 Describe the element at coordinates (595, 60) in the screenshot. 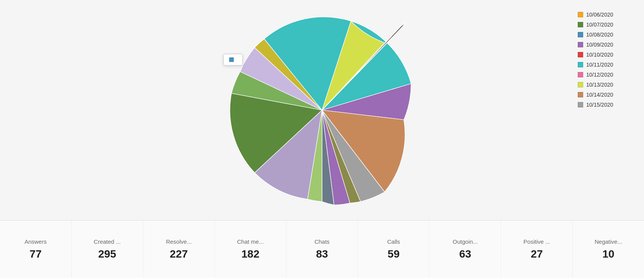

I see `chart-legend: 10/06/2020 10/07/2020 10/08/2020 10/09/2…` at that location.